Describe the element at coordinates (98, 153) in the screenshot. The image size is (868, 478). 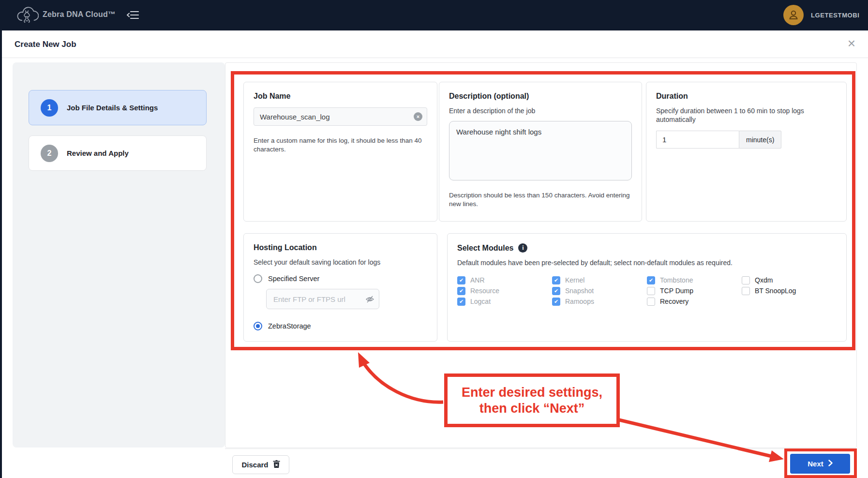
I see `step-label: Review and Apply` at that location.